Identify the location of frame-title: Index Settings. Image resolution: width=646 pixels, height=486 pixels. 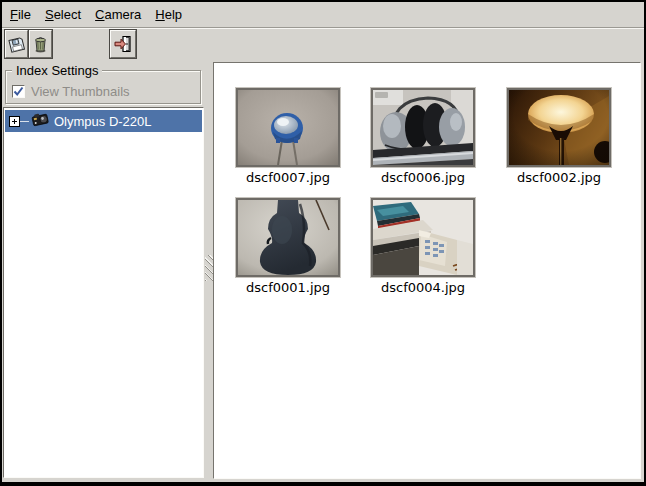
(57, 70).